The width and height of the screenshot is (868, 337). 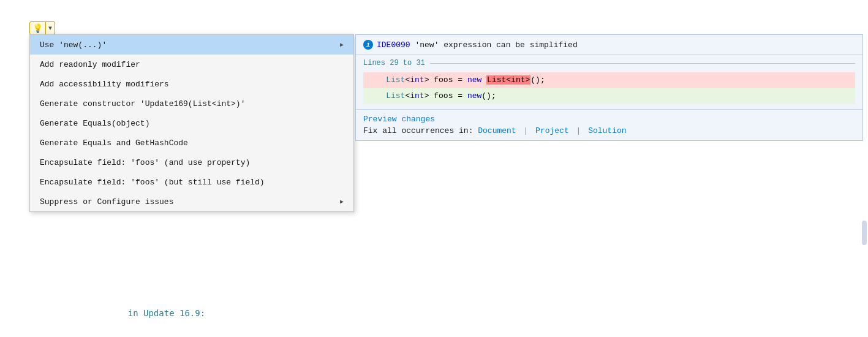 I want to click on fix-project-link: Project, so click(x=553, y=131).